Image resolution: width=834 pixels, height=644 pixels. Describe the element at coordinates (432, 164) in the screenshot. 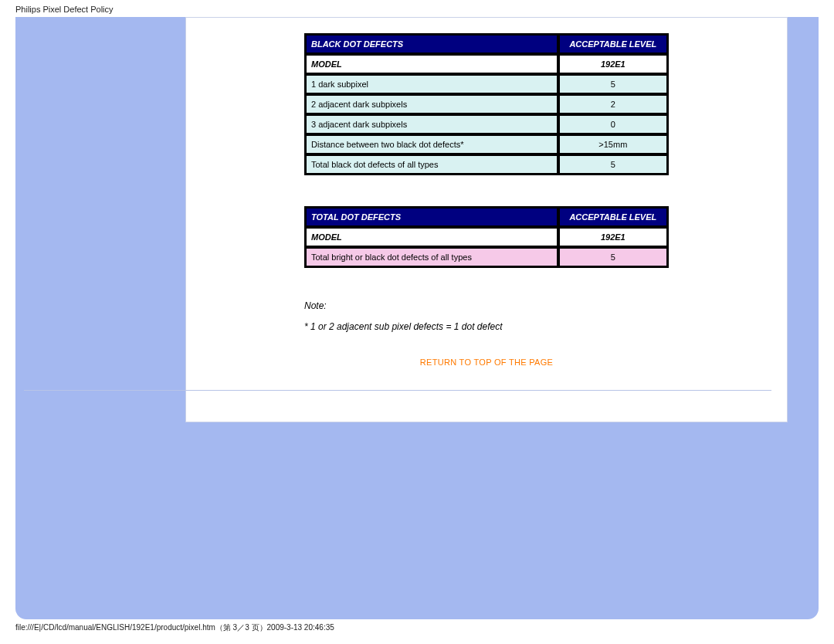

I see `defect-label: Total black dot defects of all types` at that location.